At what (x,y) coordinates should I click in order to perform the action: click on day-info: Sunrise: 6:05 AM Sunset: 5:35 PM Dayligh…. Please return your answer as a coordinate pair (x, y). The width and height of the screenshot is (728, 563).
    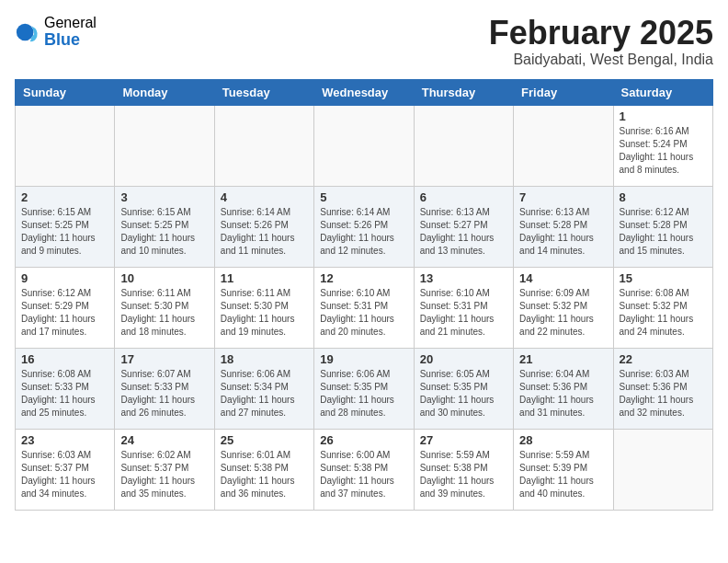
    Looking at the image, I should click on (463, 394).